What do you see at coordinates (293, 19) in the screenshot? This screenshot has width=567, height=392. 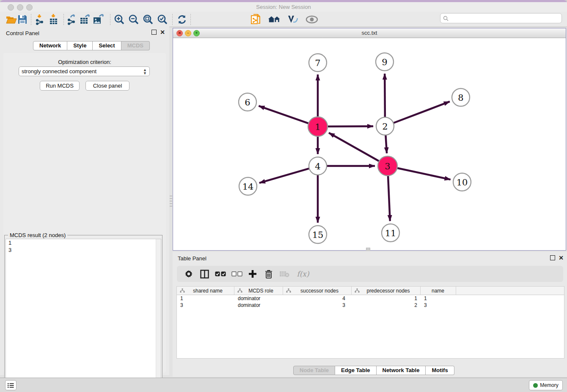 I see `apply-style-icon` at bounding box center [293, 19].